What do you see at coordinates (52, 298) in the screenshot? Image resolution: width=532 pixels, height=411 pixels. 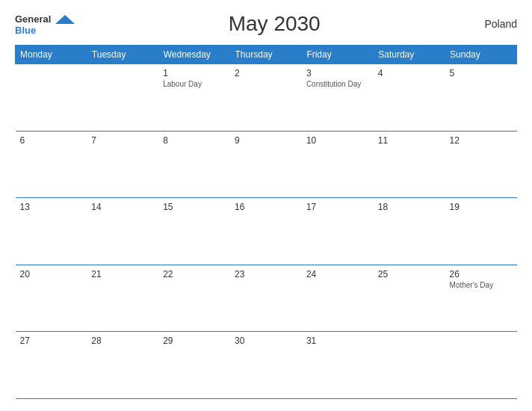 I see `calendar-cell: 20` at bounding box center [52, 298].